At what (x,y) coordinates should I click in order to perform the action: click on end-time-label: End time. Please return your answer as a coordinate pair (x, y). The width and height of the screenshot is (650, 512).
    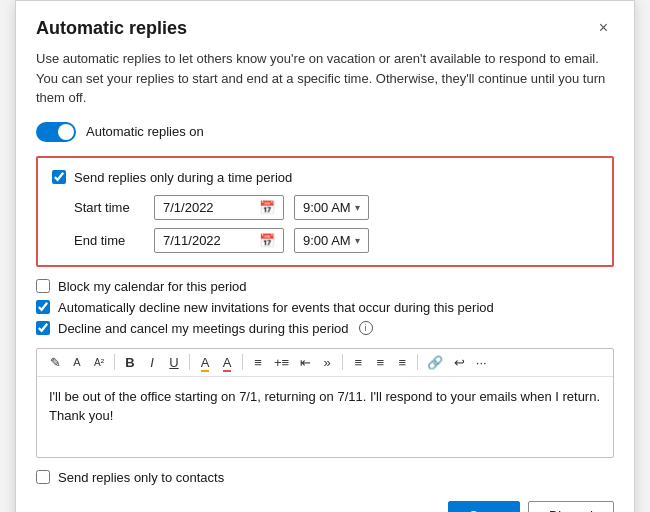
    Looking at the image, I should click on (109, 240).